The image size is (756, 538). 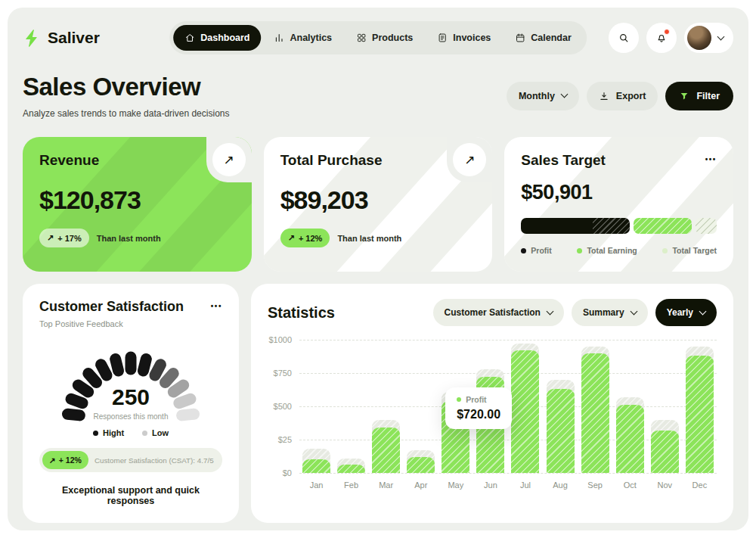 I want to click on x-tick-label: Oct, so click(x=631, y=485).